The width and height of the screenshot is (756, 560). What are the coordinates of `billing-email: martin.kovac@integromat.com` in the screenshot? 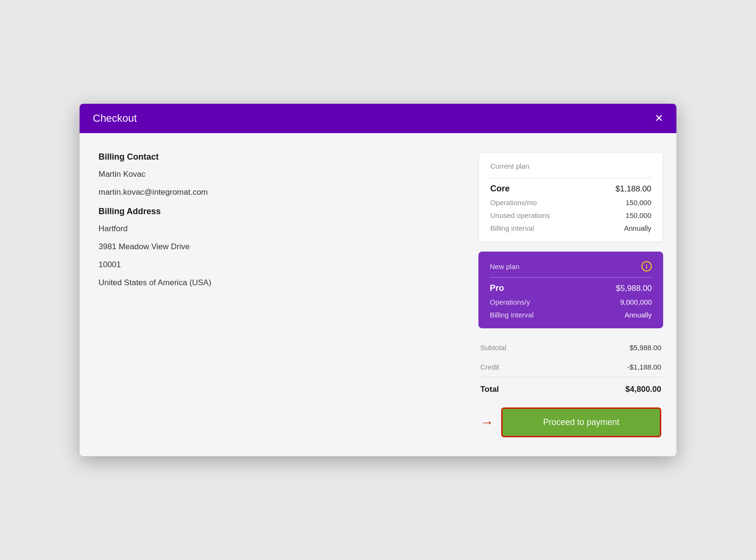 It's located at (279, 192).